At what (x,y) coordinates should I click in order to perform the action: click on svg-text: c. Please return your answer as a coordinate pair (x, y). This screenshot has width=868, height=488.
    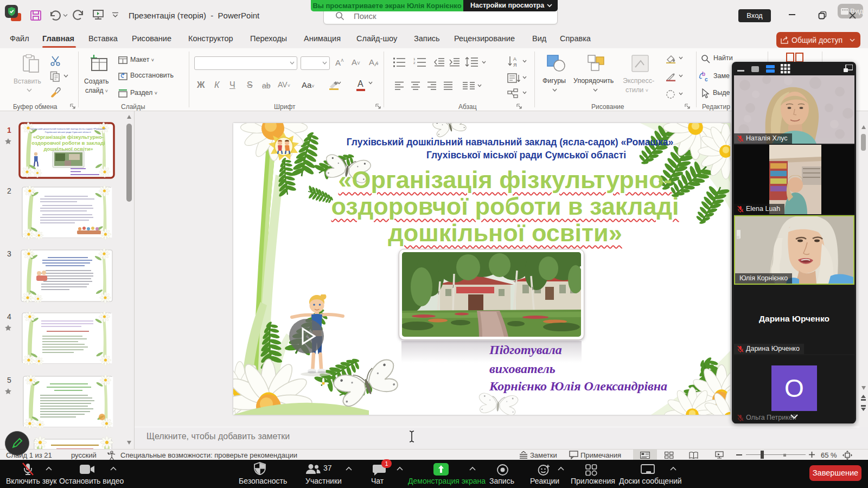
    Looking at the image, I should click on (706, 79).